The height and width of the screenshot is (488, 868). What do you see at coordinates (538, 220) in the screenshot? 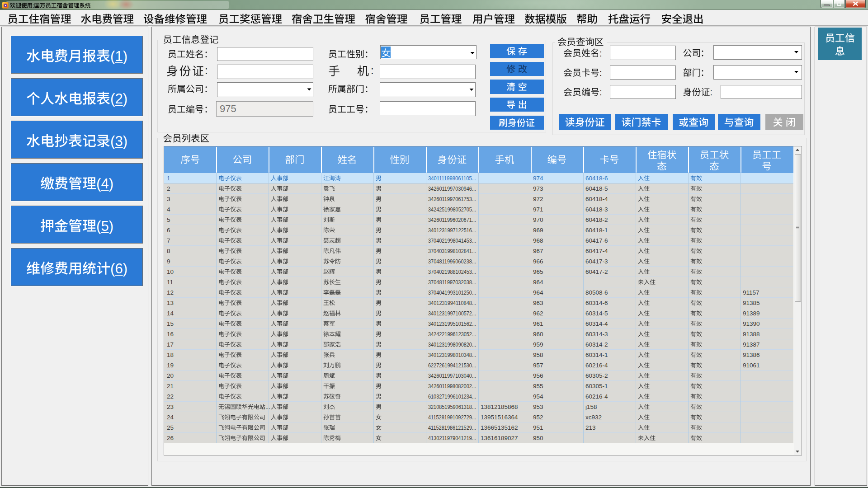
I see `svg-text: 970` at bounding box center [538, 220].